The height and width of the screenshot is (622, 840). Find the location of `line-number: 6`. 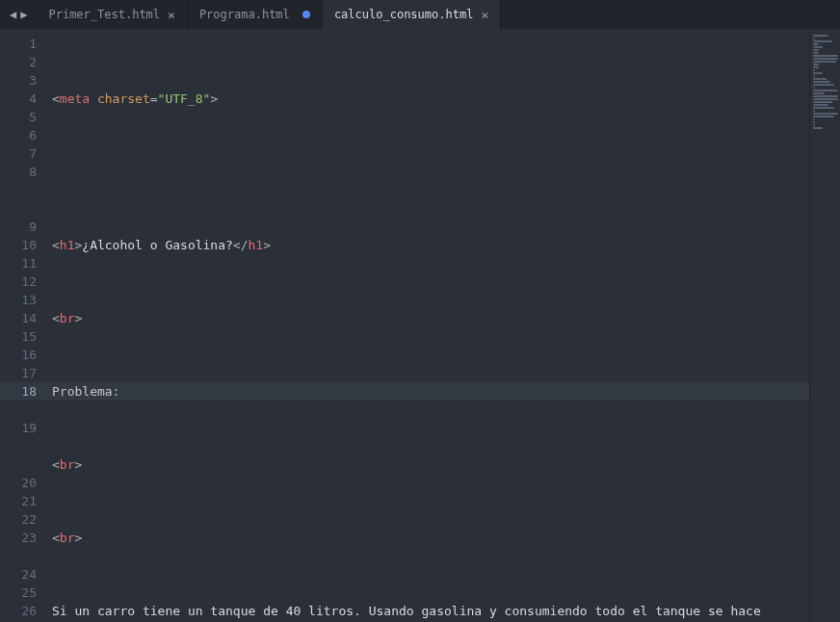

line-number: 6 is located at coordinates (22, 135).